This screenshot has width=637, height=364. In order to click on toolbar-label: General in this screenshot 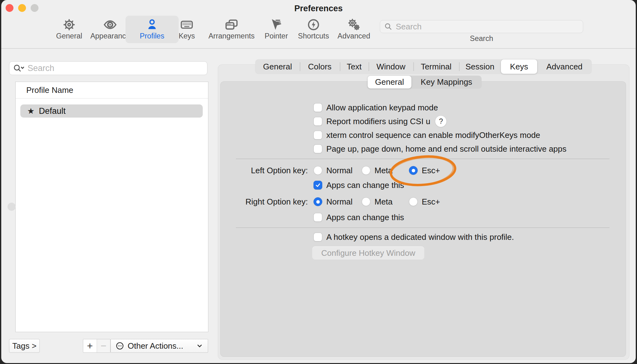, I will do `click(69, 36)`.